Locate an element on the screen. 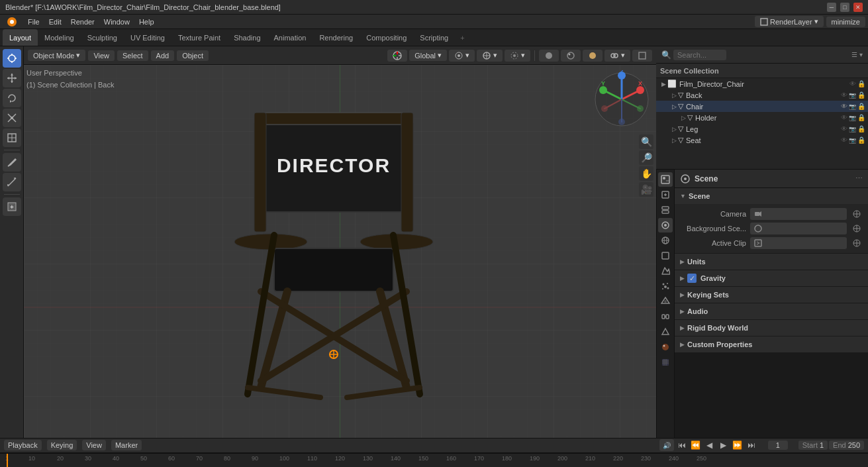 This screenshot has height=467, width=868. keying-menu: Keying is located at coordinates (62, 445).